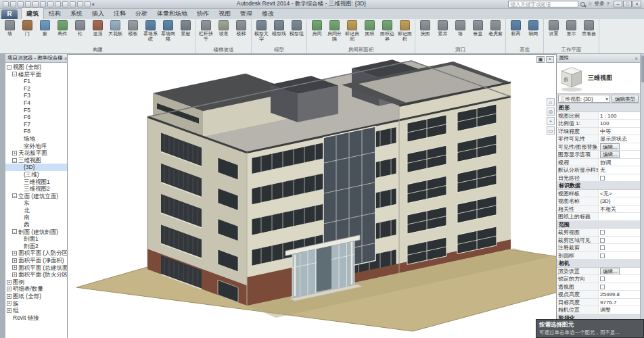 This screenshot has height=338, width=644. What do you see at coordinates (37, 211) in the screenshot?
I see `tree-item: 北` at bounding box center [37, 211].